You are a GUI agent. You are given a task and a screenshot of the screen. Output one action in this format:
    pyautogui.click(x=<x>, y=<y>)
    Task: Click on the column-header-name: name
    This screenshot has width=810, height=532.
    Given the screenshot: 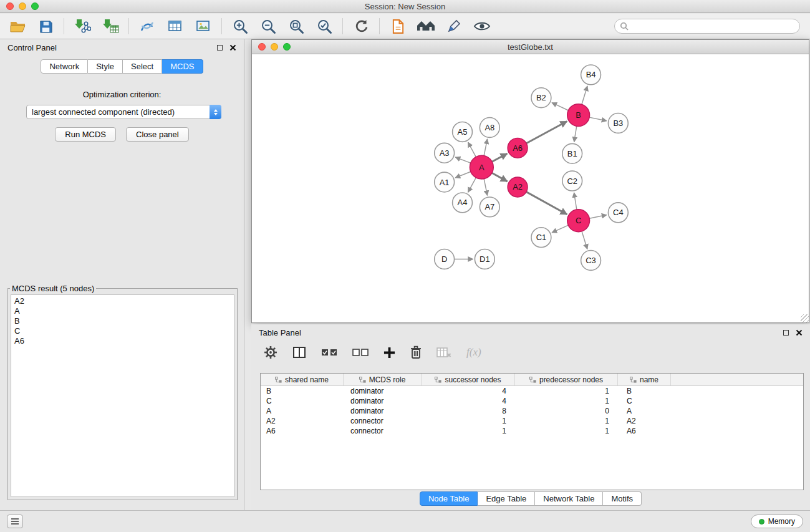 What is the action you would take?
    pyautogui.click(x=645, y=379)
    